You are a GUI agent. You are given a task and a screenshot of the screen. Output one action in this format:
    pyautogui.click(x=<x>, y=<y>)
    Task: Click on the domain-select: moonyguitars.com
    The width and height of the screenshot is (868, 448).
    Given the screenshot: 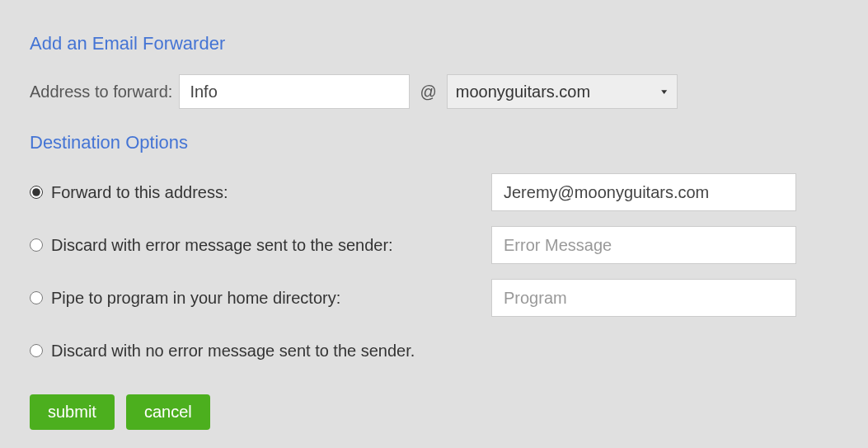 What is the action you would take?
    pyautogui.click(x=562, y=92)
    